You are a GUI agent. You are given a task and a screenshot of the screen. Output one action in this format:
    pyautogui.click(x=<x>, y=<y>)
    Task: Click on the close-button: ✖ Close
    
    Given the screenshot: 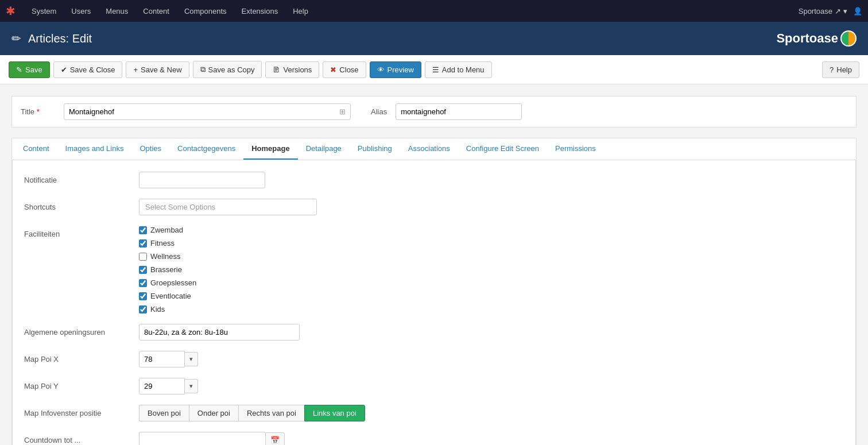 What is the action you would take?
    pyautogui.click(x=344, y=70)
    